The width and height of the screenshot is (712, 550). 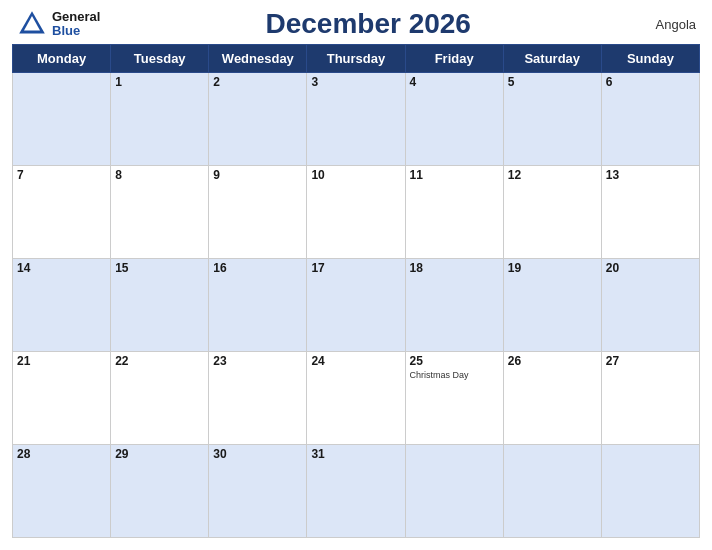 What do you see at coordinates (356, 361) in the screenshot?
I see `day-number: 24` at bounding box center [356, 361].